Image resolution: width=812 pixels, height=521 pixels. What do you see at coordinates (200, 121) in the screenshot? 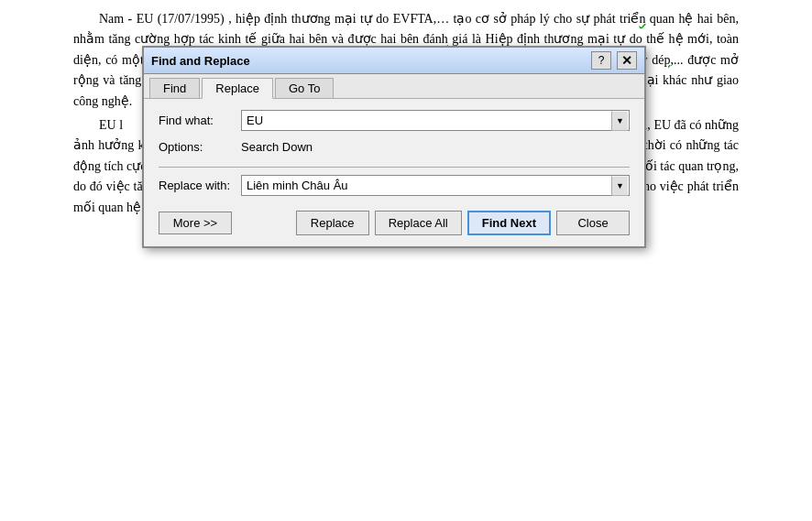
I see `find-what-label: Find what:` at bounding box center [200, 121].